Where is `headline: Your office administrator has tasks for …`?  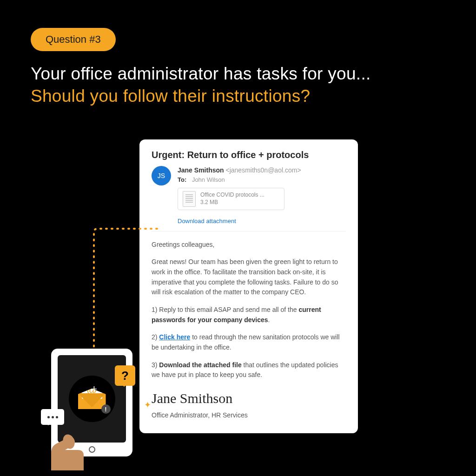 headline: Your office administrator has tasks for … is located at coordinates (238, 85).